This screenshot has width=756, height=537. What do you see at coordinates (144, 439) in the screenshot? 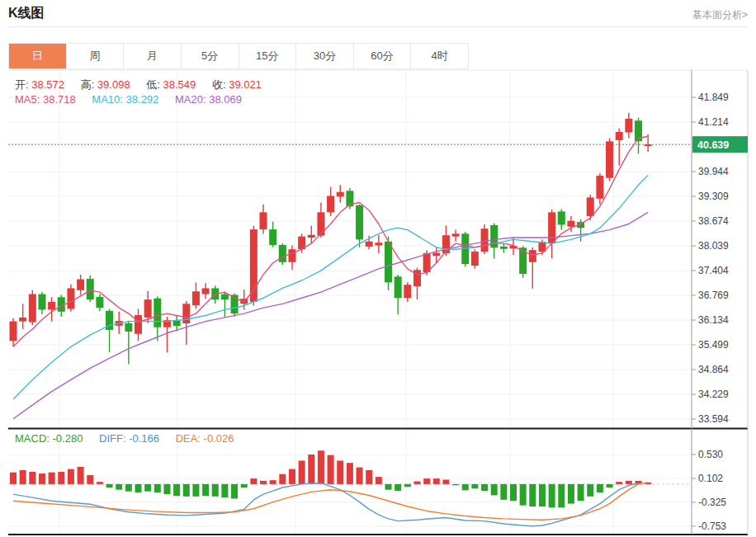
I see `diff-value: -0.166` at bounding box center [144, 439].